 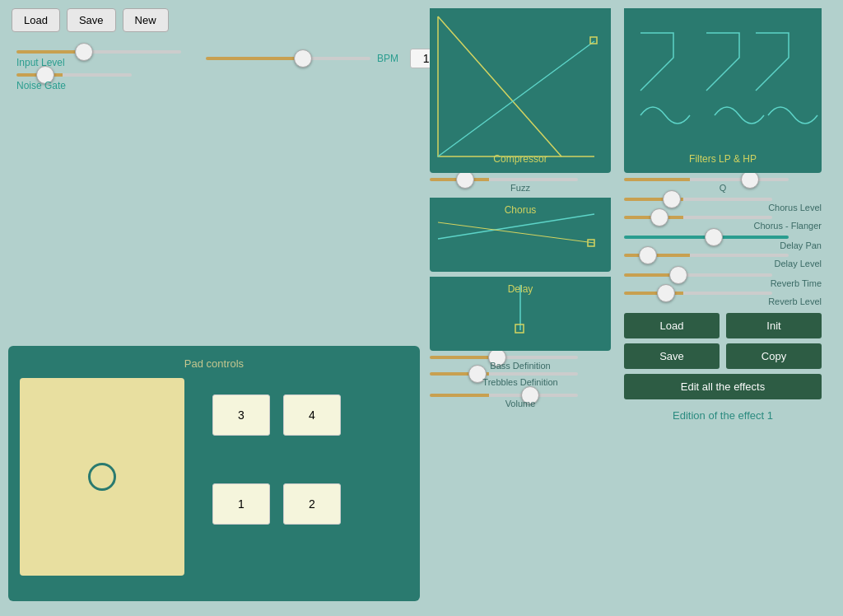 I want to click on pad-button-3: 3, so click(x=241, y=415).